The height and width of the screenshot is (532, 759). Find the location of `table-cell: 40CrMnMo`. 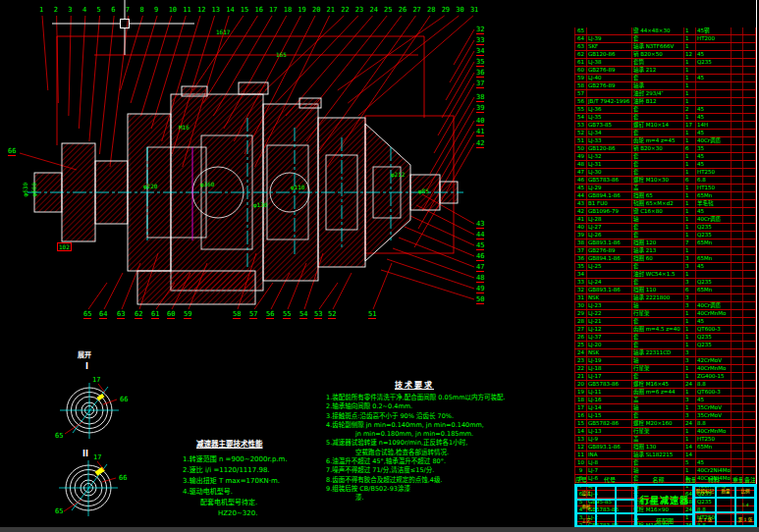

table-cell: 40CrMnMo is located at coordinates (714, 369).